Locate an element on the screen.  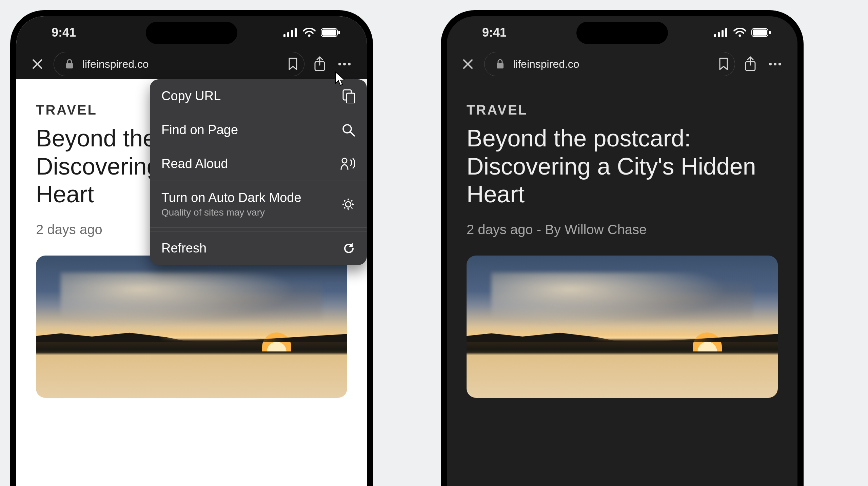
article-by-prefix: By is located at coordinates (553, 229).